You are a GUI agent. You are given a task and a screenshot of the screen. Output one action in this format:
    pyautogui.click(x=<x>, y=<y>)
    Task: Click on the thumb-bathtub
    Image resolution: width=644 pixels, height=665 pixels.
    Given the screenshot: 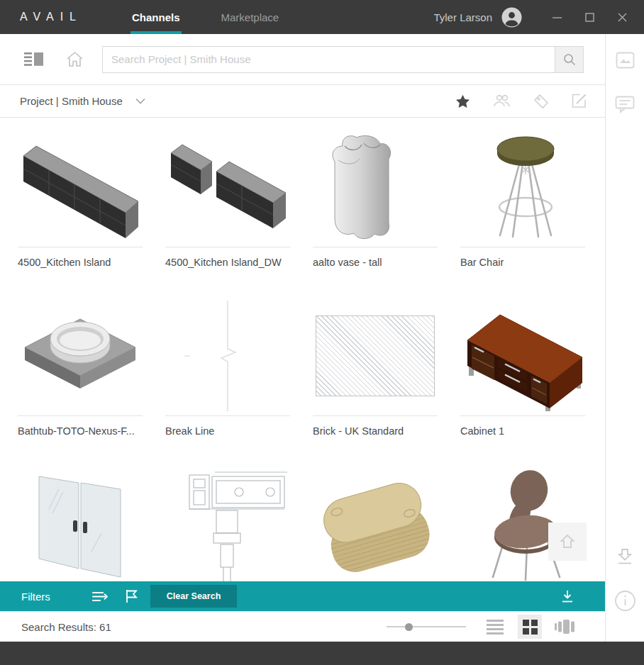 What is the action you would take?
    pyautogui.click(x=80, y=356)
    